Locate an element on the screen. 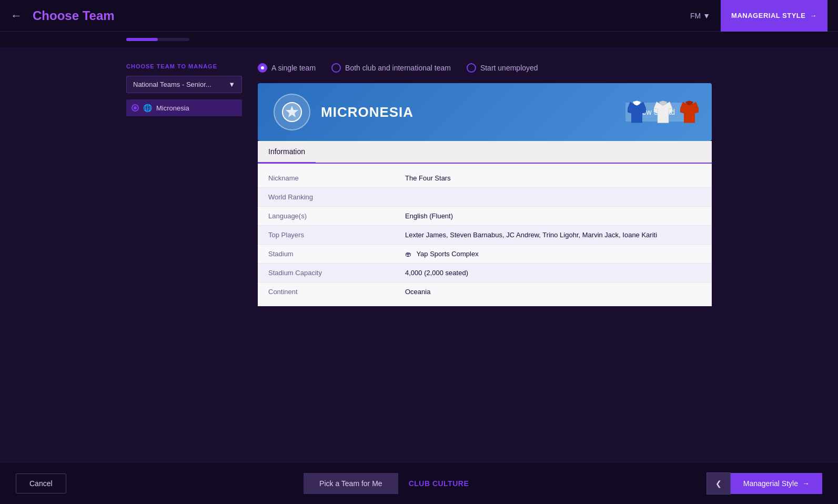 The height and width of the screenshot is (504, 838). dropdown-value: National Teams - Senior... is located at coordinates (173, 84).